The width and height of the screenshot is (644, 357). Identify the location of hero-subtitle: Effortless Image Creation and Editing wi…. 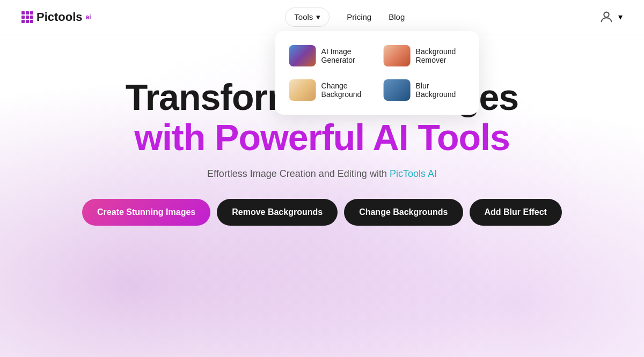
(322, 174).